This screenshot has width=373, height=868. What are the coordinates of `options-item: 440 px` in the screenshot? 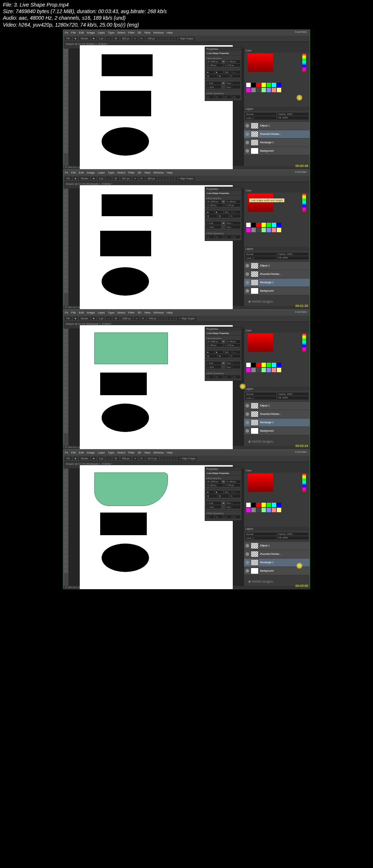 It's located at (153, 319).